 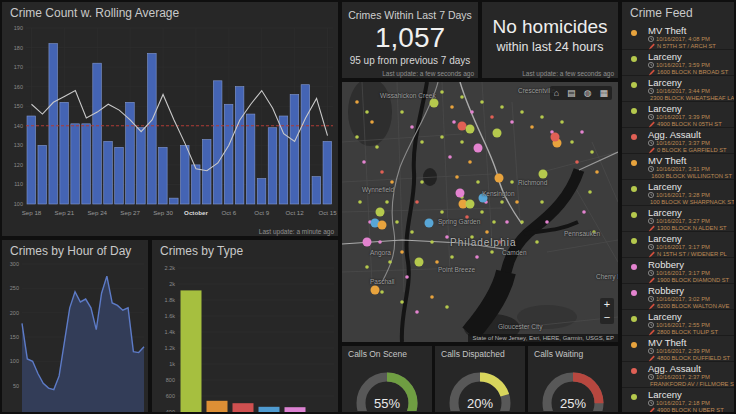 I want to click on crime-feed-item: Larceny10/16/2017, 3:27 PM1300 BLOCK N A…, so click(x=678, y=219).